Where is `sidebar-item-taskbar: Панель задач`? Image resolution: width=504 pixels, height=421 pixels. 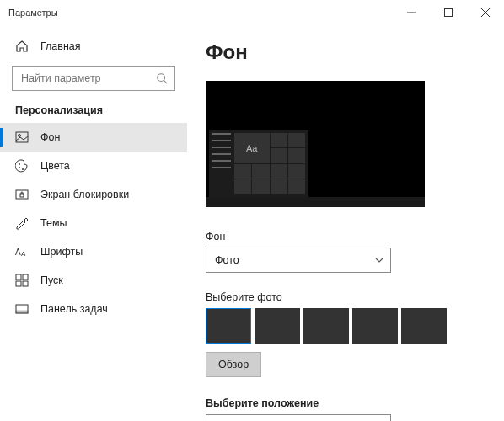 sidebar-item-taskbar: Панель задач is located at coordinates (94, 309).